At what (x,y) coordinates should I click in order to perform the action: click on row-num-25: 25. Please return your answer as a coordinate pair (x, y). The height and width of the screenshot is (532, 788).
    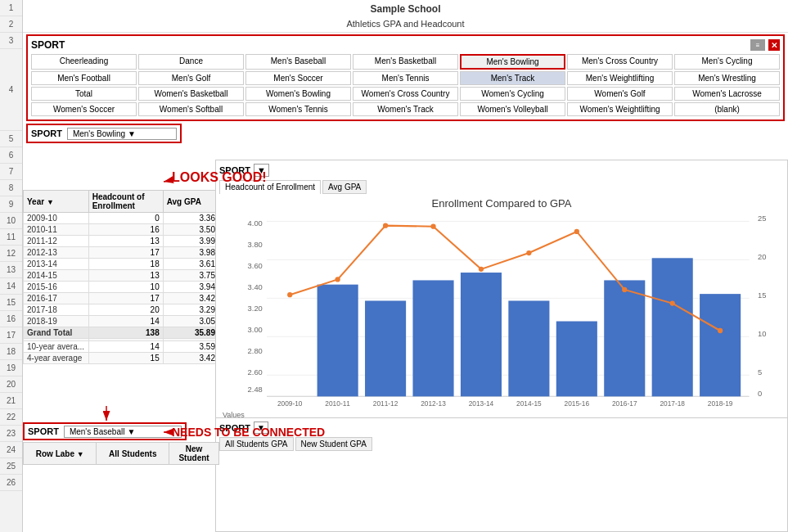
    Looking at the image, I should click on (11, 467).